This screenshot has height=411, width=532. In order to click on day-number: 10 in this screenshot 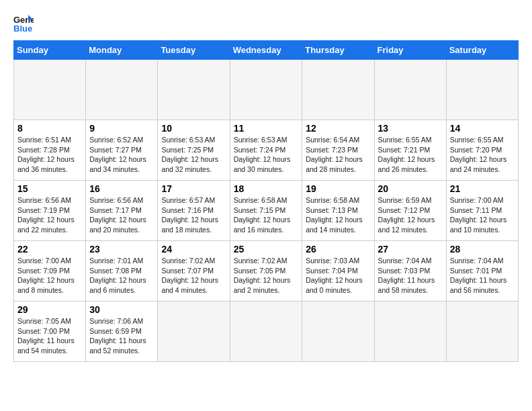, I will do `click(193, 128)`.